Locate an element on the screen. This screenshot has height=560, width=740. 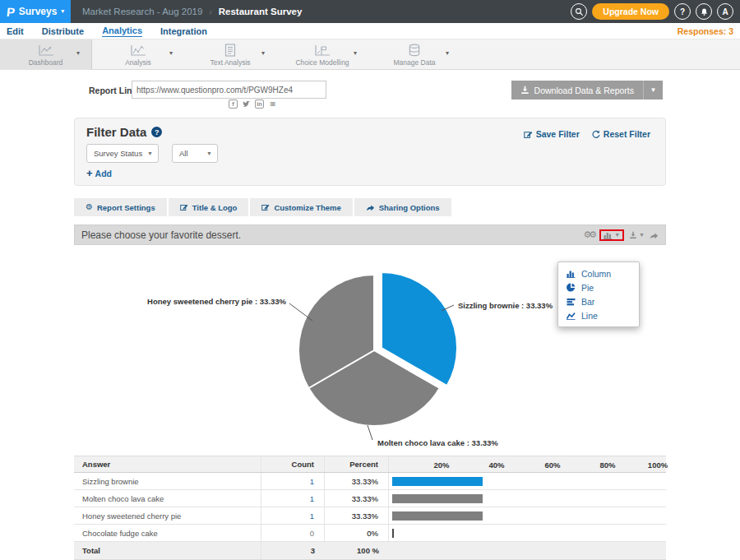
download-data-reports-button: Download Data & Reports is located at coordinates (577, 90).